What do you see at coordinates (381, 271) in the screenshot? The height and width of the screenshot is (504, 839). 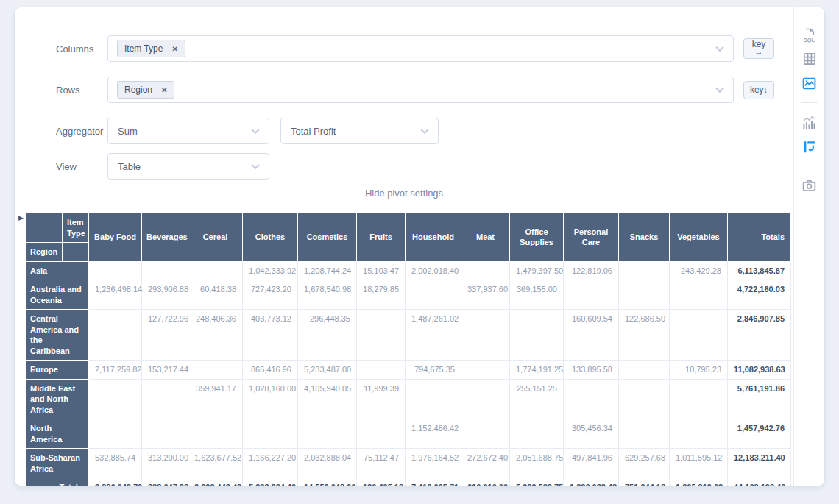 I see `pivot-value-cell: 15,103.47` at bounding box center [381, 271].